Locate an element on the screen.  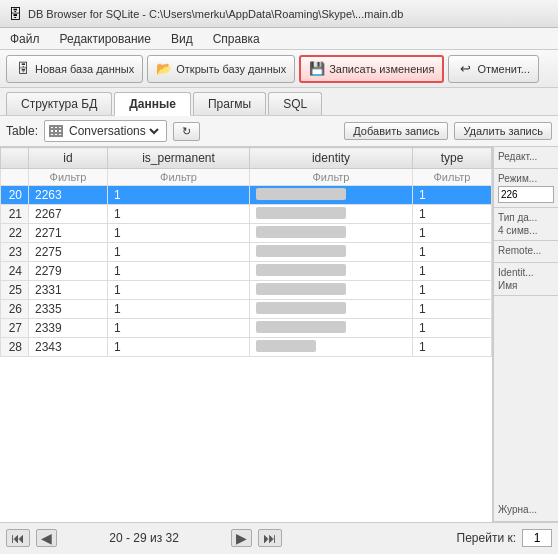
filter-type: Фильтр is located at coordinates (452, 178).